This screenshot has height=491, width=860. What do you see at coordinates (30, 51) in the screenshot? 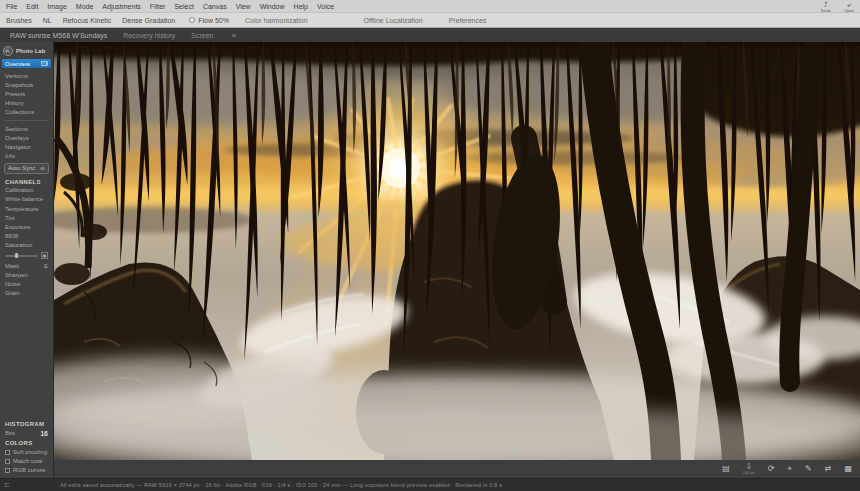
I see `app-title: Photo Lab` at bounding box center [30, 51].